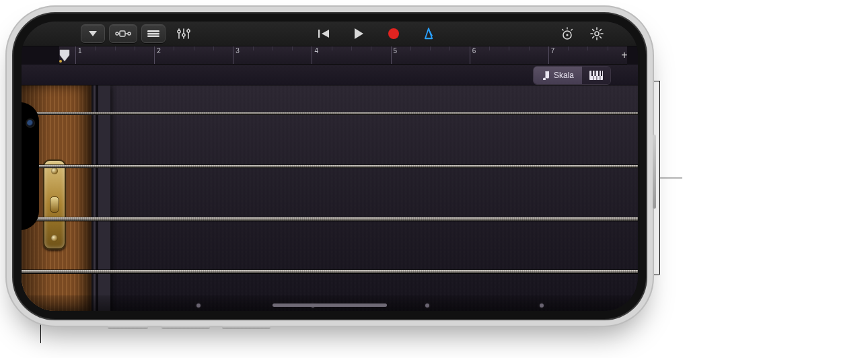 Image resolution: width=868 pixels, height=358 pixels. I want to click on transport-controls, so click(376, 34).